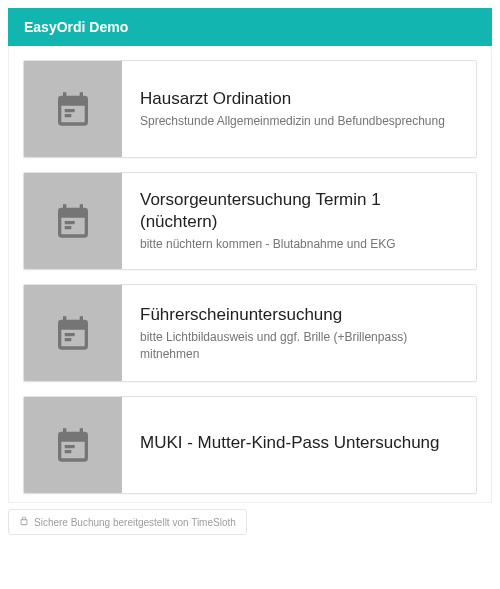 The width and height of the screenshot is (500, 589). I want to click on service-text: Vorsorgeuntersuchung Termin 1 (nüchtern)…, so click(299, 221).